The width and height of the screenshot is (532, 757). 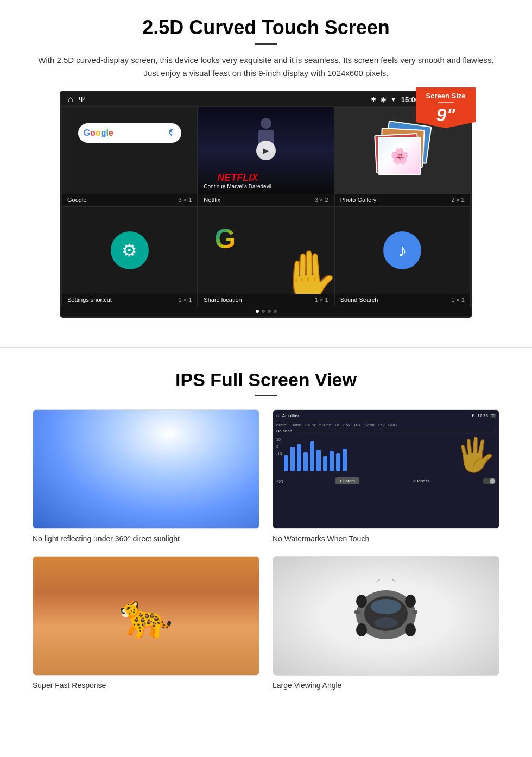 I want to click on section1-description: With 2.5D curved-display screen, this de…, so click(x=266, y=67).